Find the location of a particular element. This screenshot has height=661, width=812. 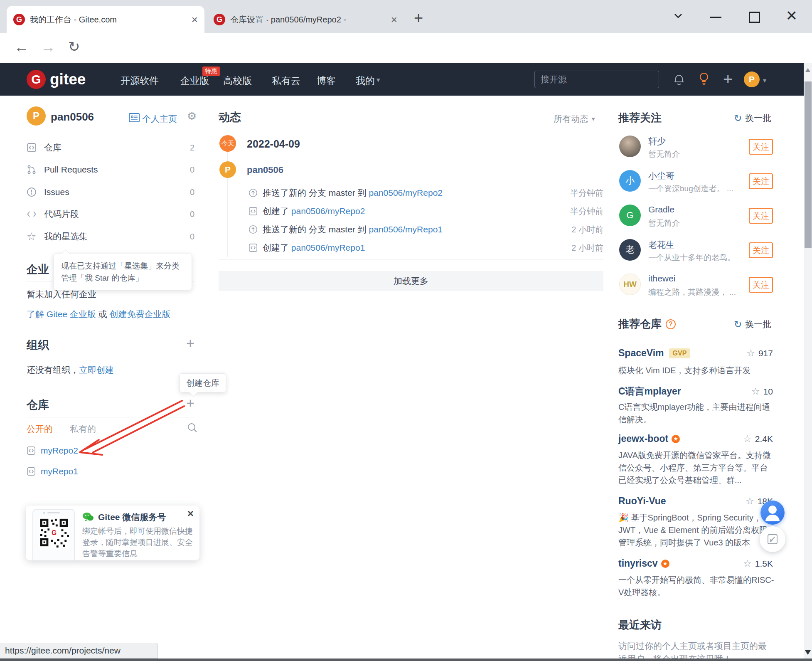

forward-button: → is located at coordinates (48, 47).